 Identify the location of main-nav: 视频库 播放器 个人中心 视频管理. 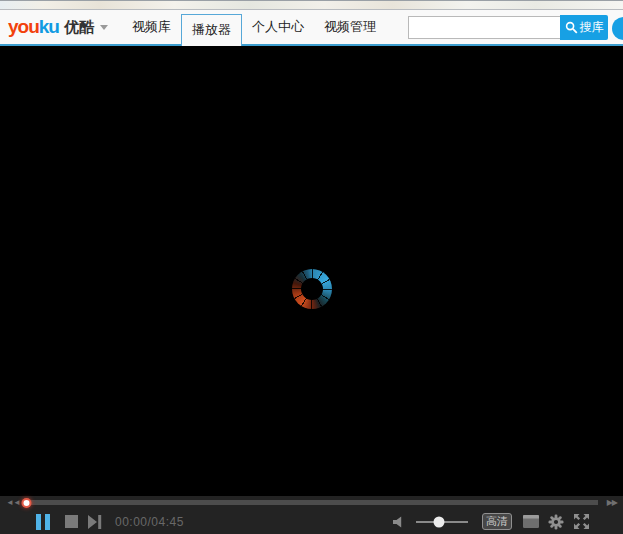
(254, 27).